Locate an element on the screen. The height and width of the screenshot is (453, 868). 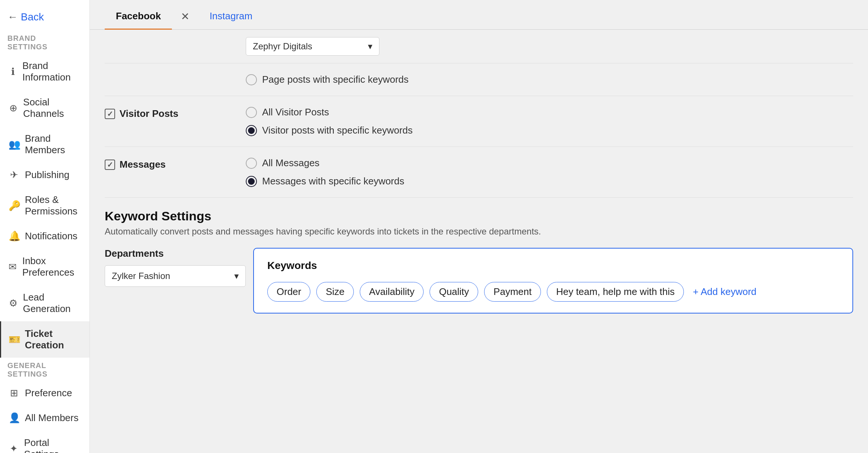
page-posts-row: Page posts with specific keywords is located at coordinates (479, 80).